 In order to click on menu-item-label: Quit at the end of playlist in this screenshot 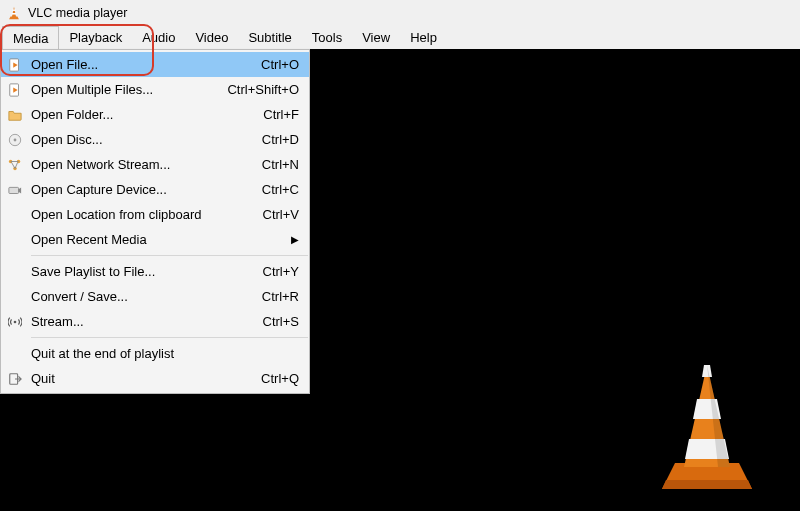, I will do `click(162, 354)`.